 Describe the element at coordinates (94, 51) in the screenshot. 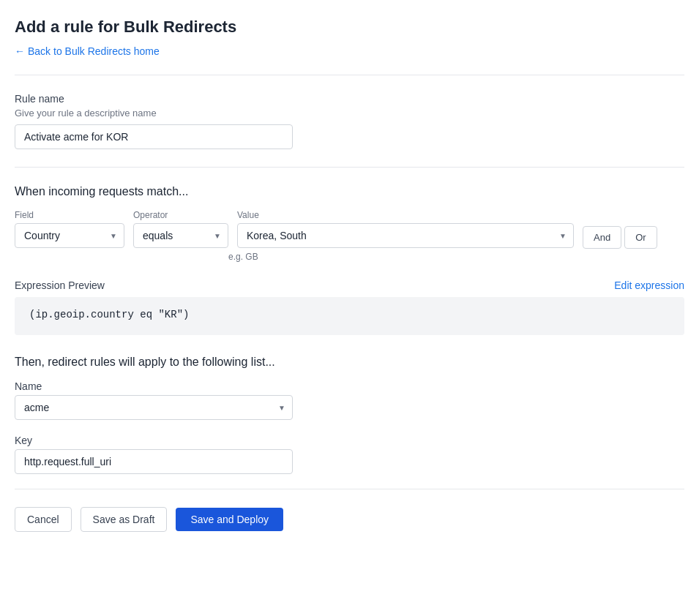

I see `back-link-text: Back to Bulk Redirects home` at that location.